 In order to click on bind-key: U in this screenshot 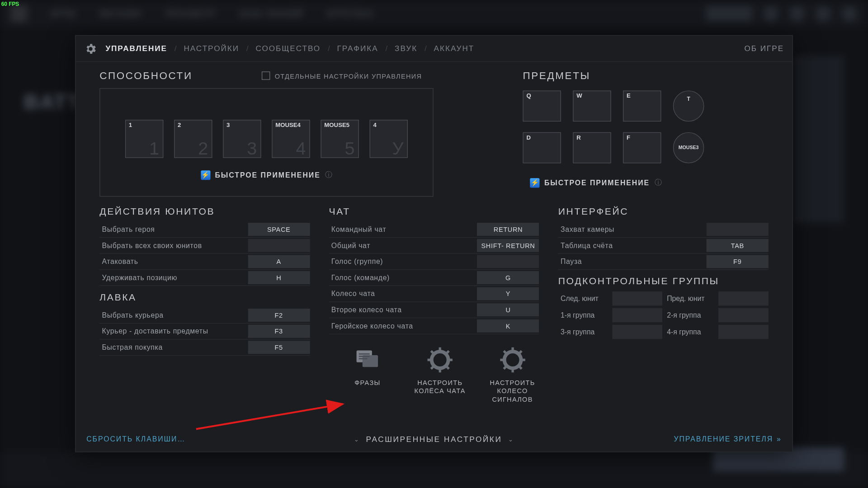, I will do `click(508, 310)`.